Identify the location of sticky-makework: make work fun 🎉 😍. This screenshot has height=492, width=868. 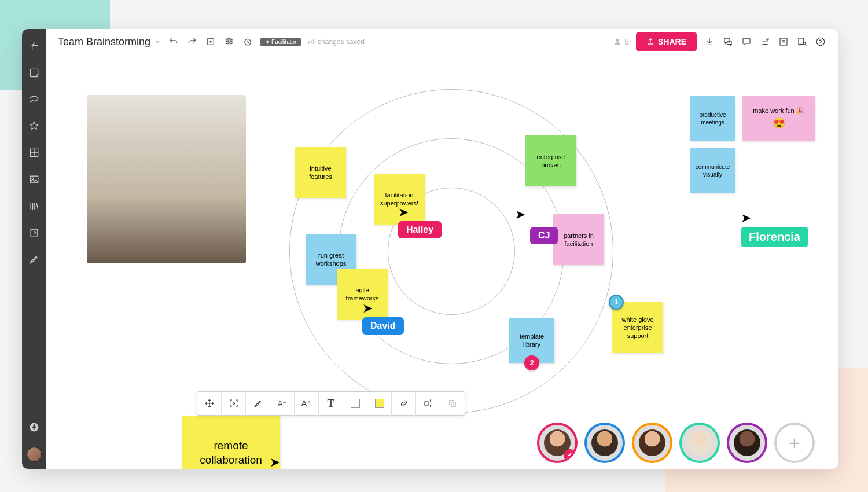
(779, 118).